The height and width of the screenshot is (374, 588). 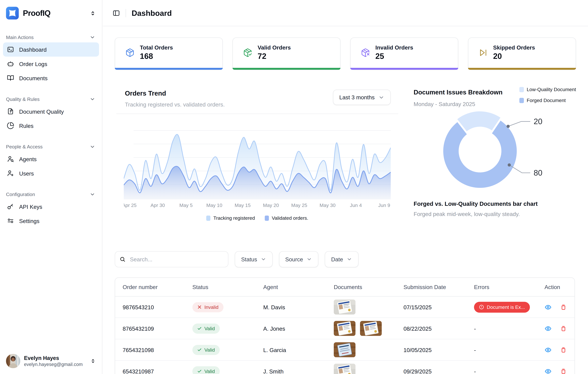 What do you see at coordinates (51, 99) in the screenshot?
I see `section-quality-rules: Quality & Rules` at bounding box center [51, 99].